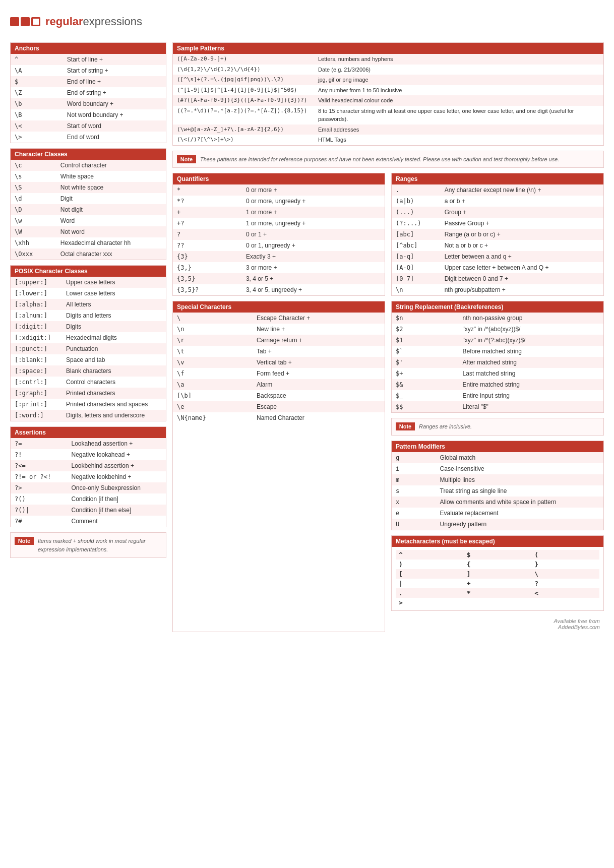  Describe the element at coordinates (566, 584) in the screenshot. I see `meta-char-cell: ?` at that location.